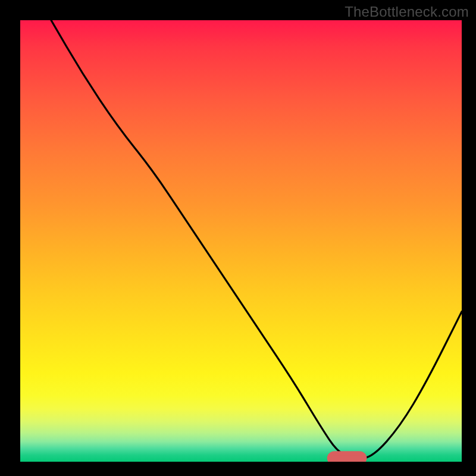  What do you see at coordinates (407, 12) in the screenshot?
I see `watermark-text: TheBottleneck.com` at bounding box center [407, 12].